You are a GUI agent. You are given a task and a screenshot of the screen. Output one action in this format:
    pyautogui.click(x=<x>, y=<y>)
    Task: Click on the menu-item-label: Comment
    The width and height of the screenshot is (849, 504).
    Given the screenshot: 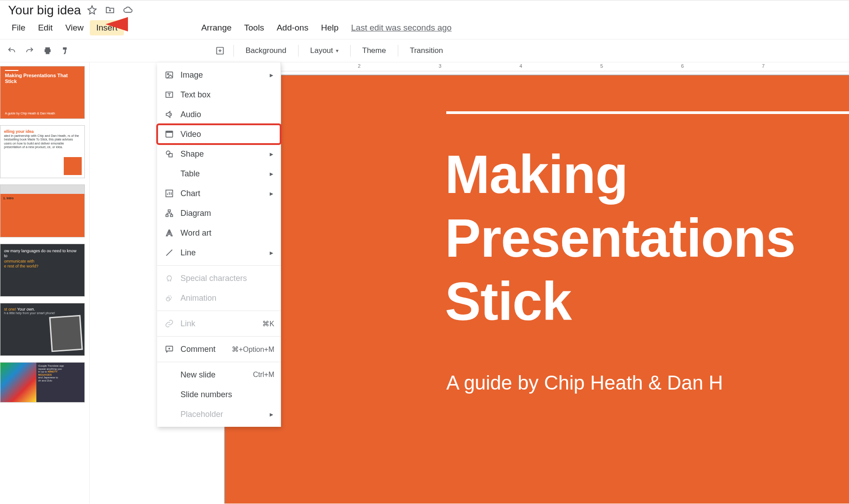 What is the action you would take?
    pyautogui.click(x=198, y=349)
    